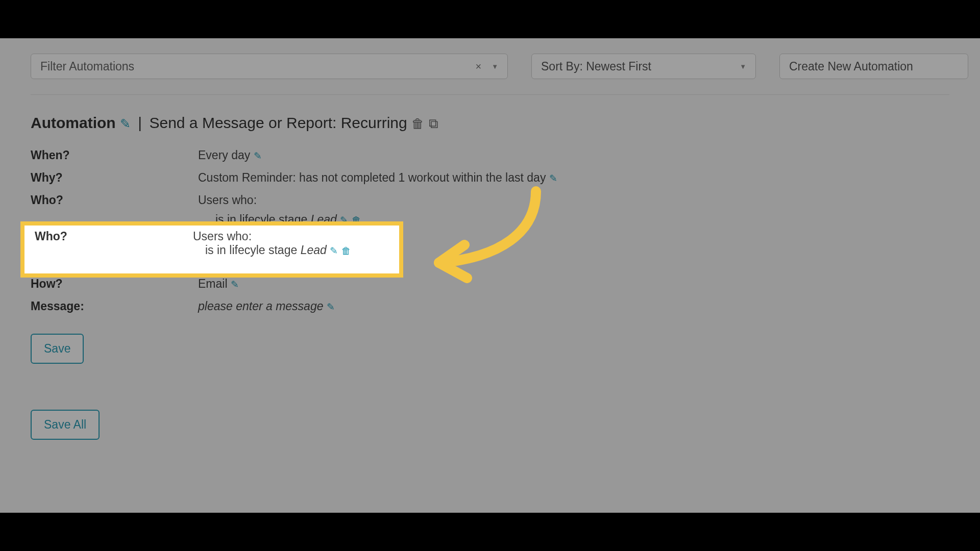  Describe the element at coordinates (372, 178) in the screenshot. I see `why-value: Custom Reminder: has not completed 1 wor…` at that location.